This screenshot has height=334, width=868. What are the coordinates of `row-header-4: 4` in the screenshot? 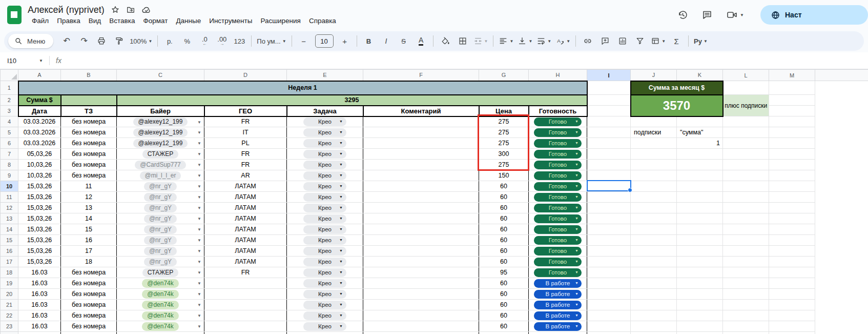 It's located at (9, 122).